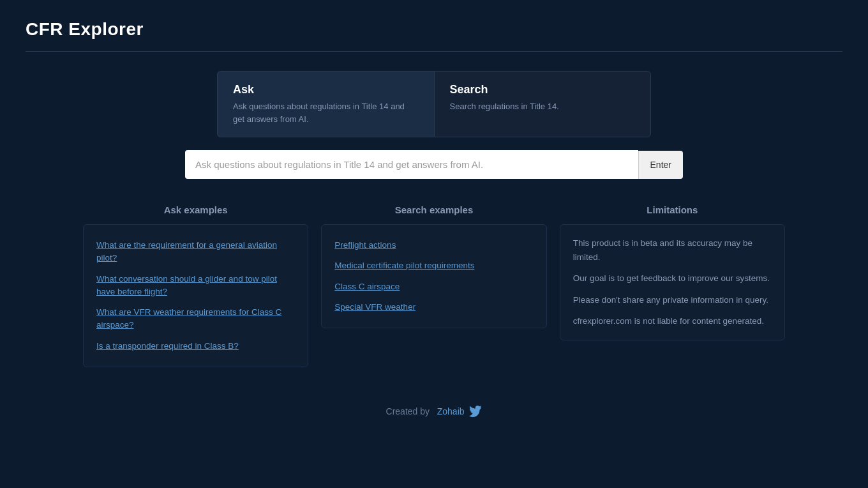 This screenshot has height=488, width=868. What do you see at coordinates (434, 104) in the screenshot?
I see `tabs-container: Ask Ask questions about regulations in T…` at bounding box center [434, 104].